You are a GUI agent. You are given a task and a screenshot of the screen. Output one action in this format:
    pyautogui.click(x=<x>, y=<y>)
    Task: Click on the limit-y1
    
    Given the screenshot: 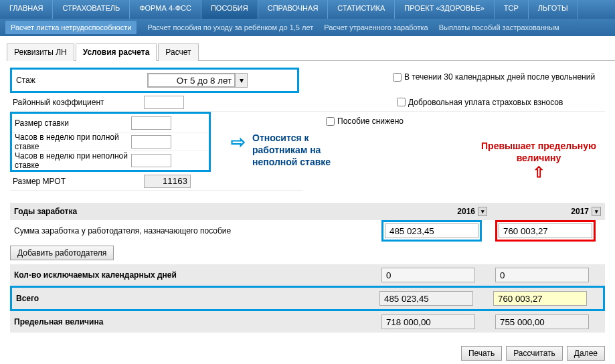 What is the action you would take?
    pyautogui.click(x=428, y=322)
    